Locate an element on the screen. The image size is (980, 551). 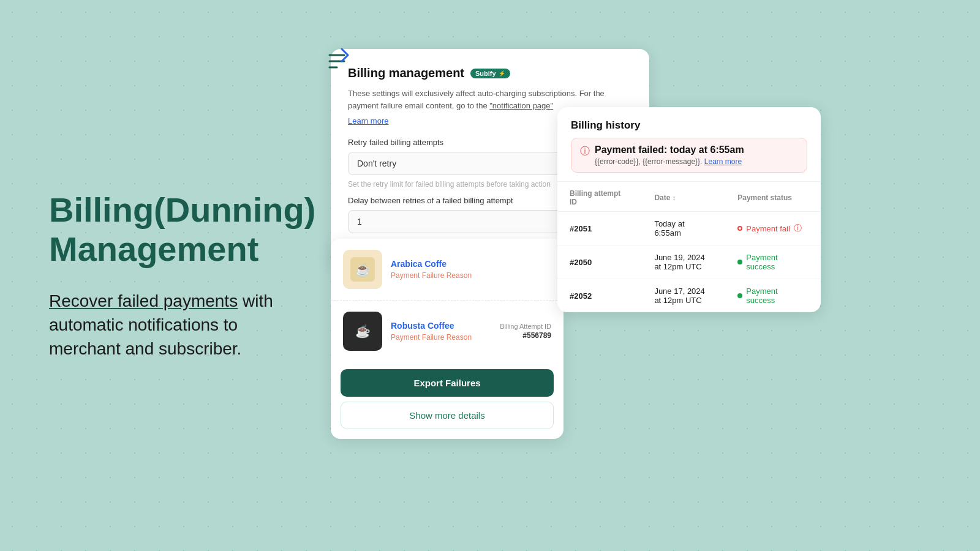
date-2050: June 19, 2024at 12pm UTC is located at coordinates (684, 262).